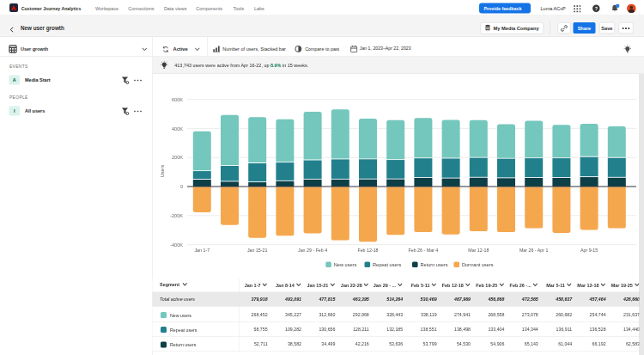  What do you see at coordinates (177, 157) in the screenshot?
I see `svg-text: 200K` at bounding box center [177, 157].